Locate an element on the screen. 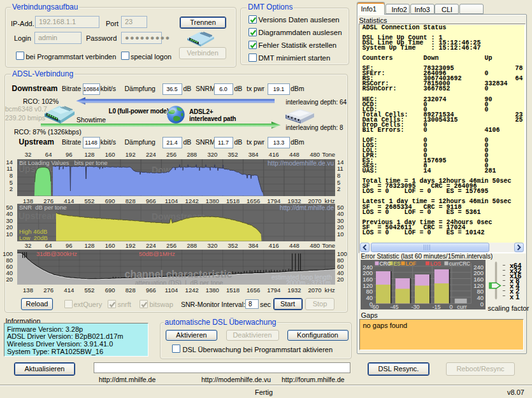 The width and height of the screenshot is (532, 398). svg-text: SNR dB per tone is located at coordinates (43, 208).